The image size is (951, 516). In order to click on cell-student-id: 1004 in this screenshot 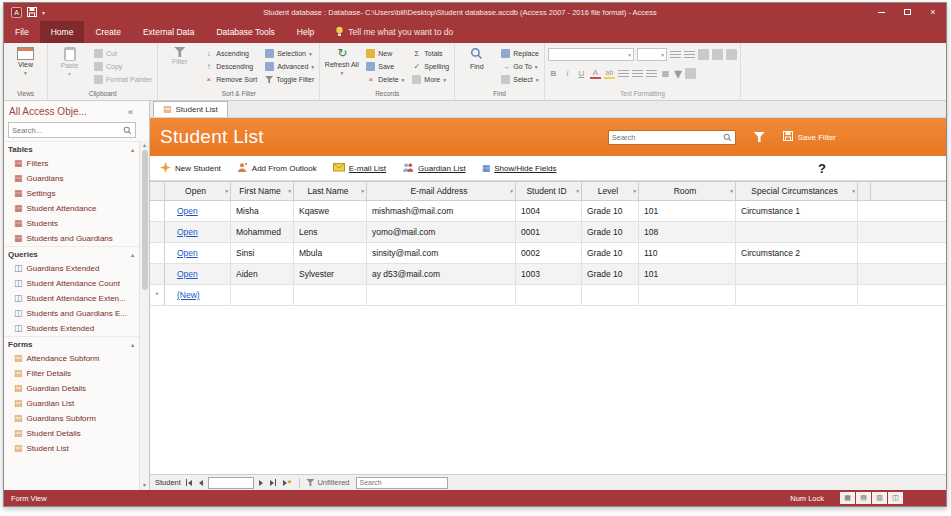, I will do `click(549, 211)`.